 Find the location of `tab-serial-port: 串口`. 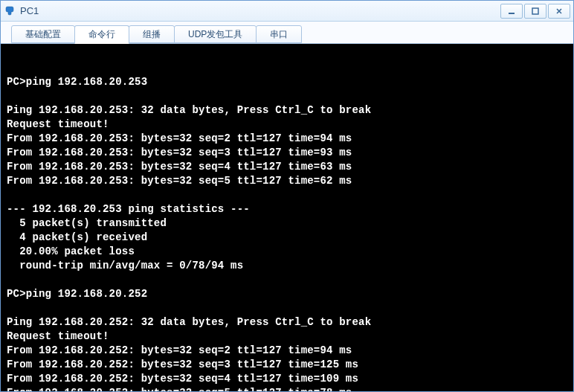

tab-serial-port: 串口 is located at coordinates (279, 34).